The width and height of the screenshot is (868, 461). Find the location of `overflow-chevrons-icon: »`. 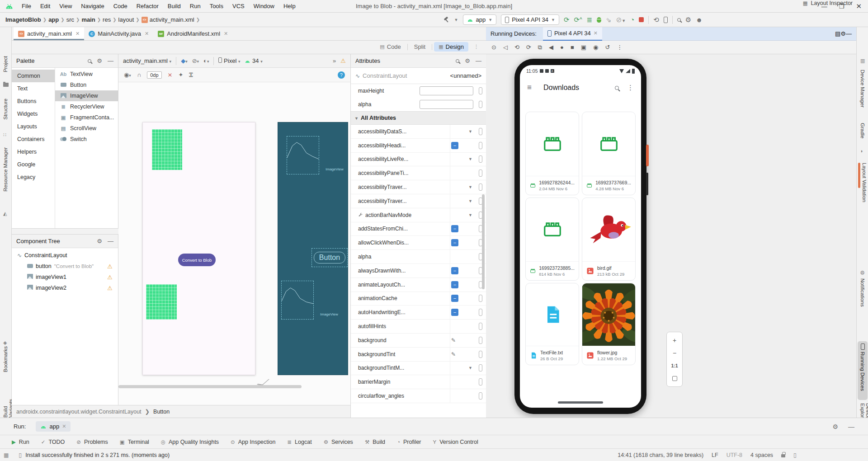

overflow-chevrons-icon: » is located at coordinates (335, 61).